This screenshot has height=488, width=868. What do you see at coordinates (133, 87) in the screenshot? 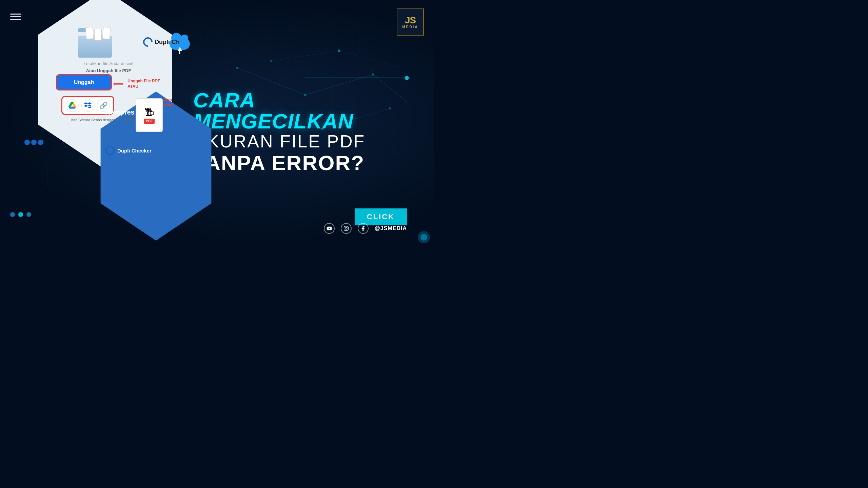
I see `arrow-label-2: ATAU` at bounding box center [133, 87].